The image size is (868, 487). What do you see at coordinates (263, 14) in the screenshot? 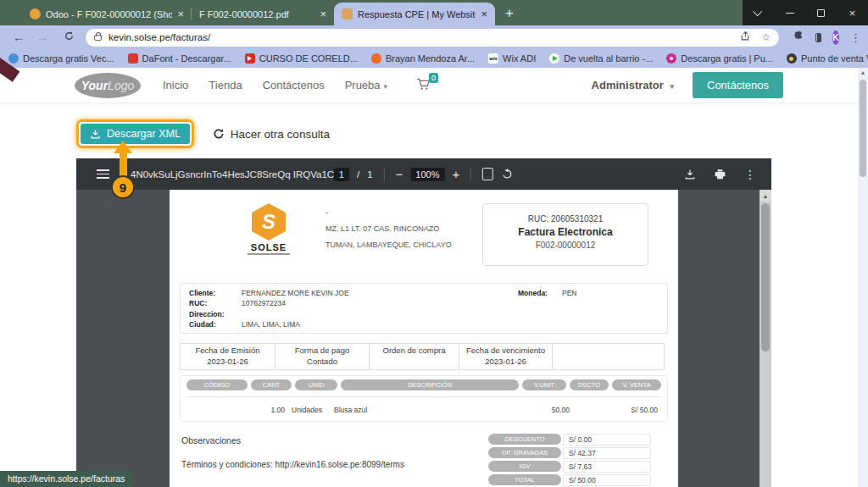
I see `tab-pdf: F F002-00000012.pdf ×` at bounding box center [263, 14].